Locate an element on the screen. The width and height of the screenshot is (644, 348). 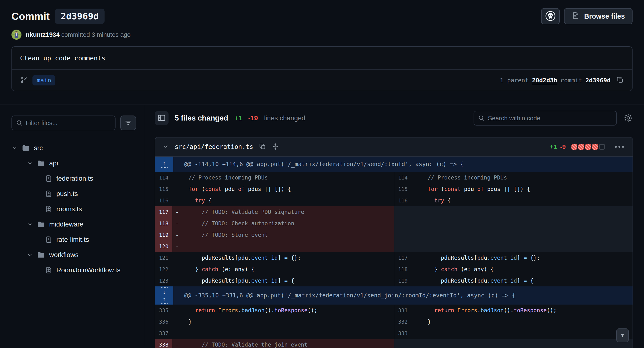
search-code-input is located at coordinates (545, 118).